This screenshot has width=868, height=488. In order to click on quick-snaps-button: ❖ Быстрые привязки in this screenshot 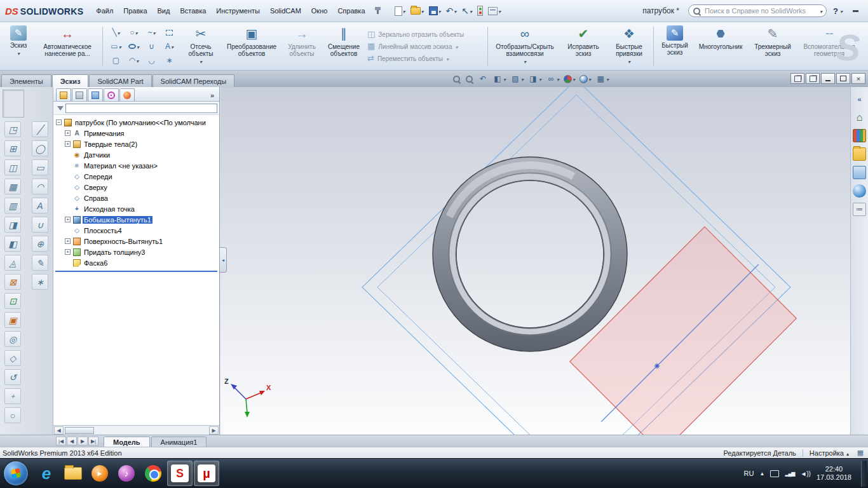, I will do `click(629, 46)`.